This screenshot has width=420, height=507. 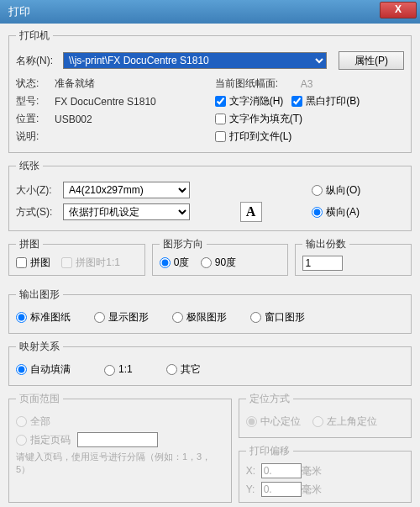 What do you see at coordinates (210, 363) in the screenshot?
I see `mapping-group: 映射关系 自动填满 1:1 其它` at bounding box center [210, 363].